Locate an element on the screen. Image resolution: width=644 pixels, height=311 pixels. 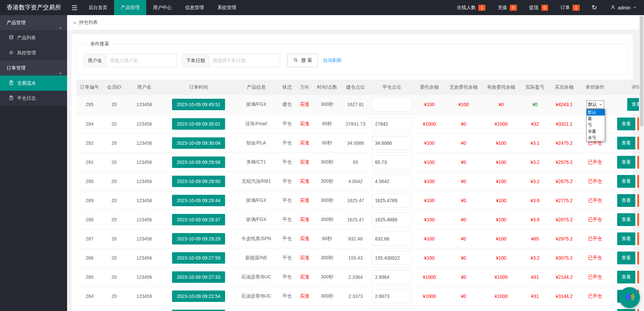
search-button: 搜 索 is located at coordinates (303, 60).